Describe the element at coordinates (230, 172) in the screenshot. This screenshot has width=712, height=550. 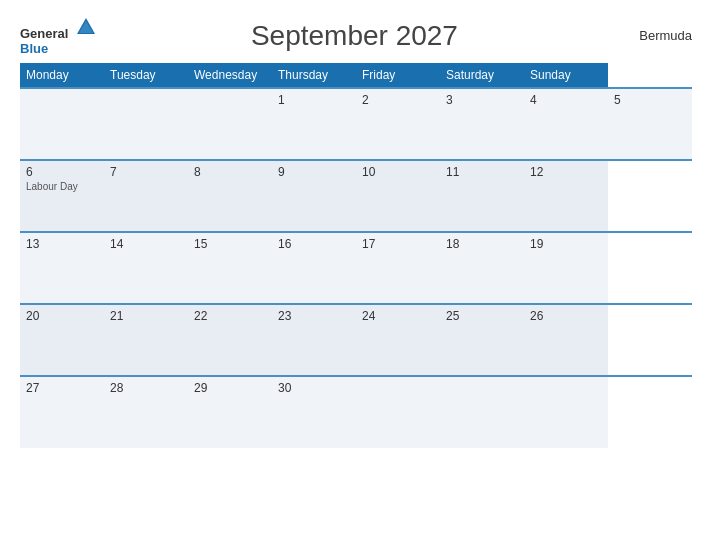
I see `day-number: 8` at that location.